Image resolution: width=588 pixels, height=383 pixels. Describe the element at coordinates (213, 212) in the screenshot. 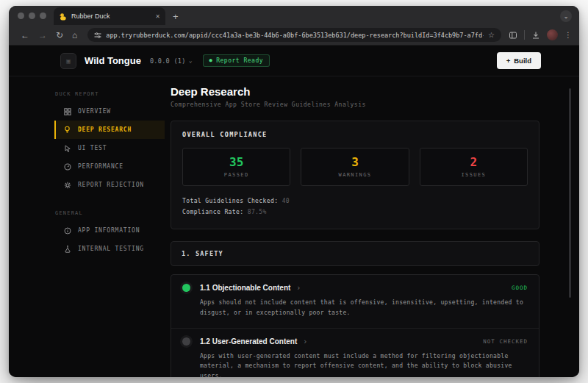

I see `compliance-rate-label: Compliance Rate:` at that location.